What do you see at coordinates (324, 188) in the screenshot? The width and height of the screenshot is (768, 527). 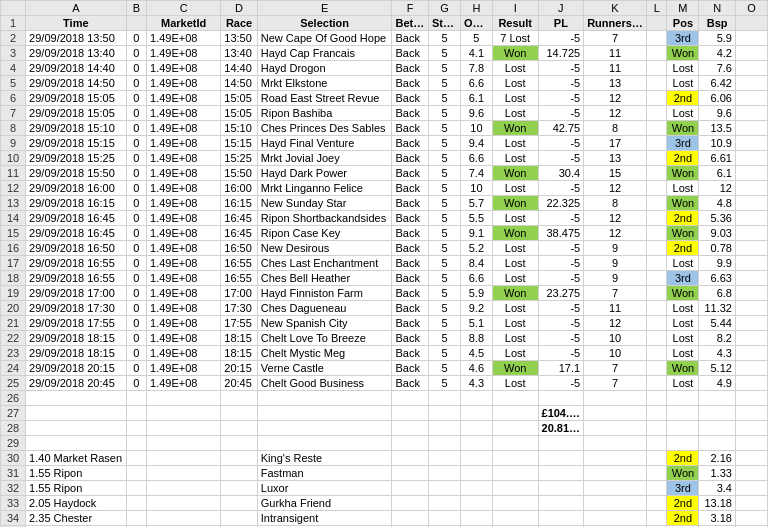 I see `cell-selection: Mrkt Linganno Felice` at bounding box center [324, 188].